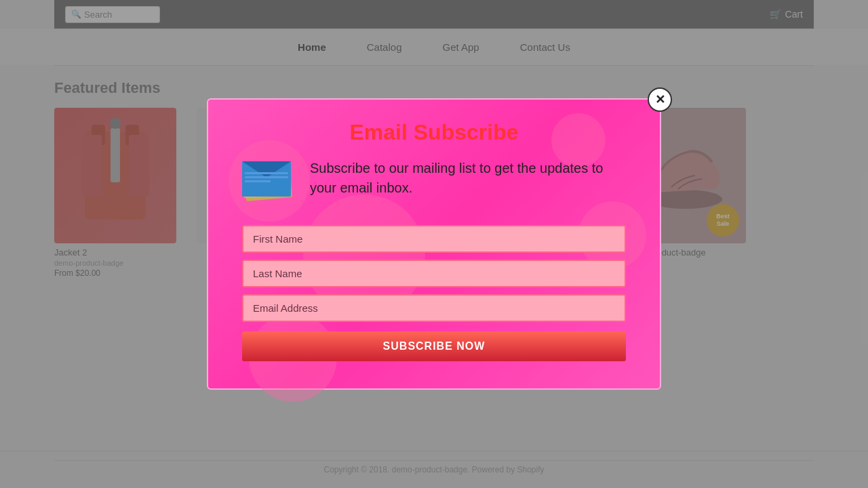  What do you see at coordinates (267, 178) in the screenshot?
I see `envelope-lines` at bounding box center [267, 178].